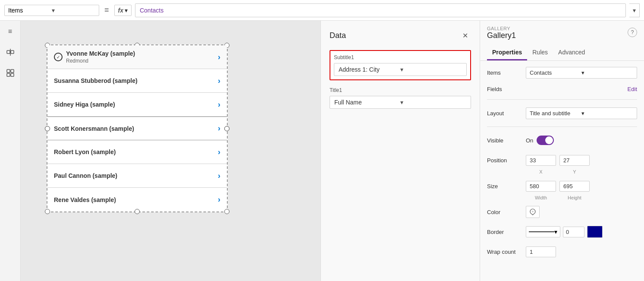 This screenshot has height=281, width=644. I want to click on top-bar: Items ▾ = fx ▾ Contacts ▾, so click(322, 10).